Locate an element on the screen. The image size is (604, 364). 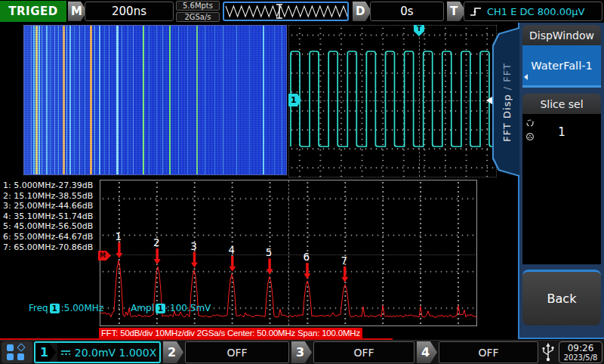
channel-3-badge: 3 is located at coordinates (302, 352).